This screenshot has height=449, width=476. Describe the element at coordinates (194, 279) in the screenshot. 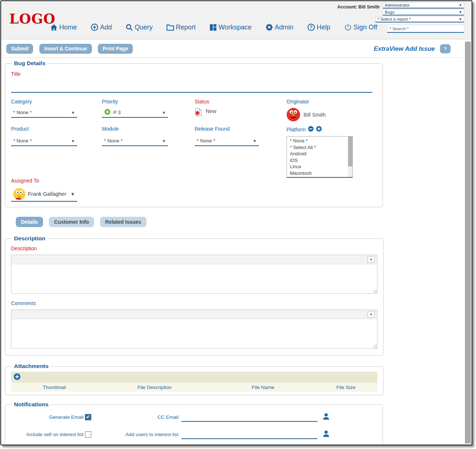

I see `description-textarea` at that location.